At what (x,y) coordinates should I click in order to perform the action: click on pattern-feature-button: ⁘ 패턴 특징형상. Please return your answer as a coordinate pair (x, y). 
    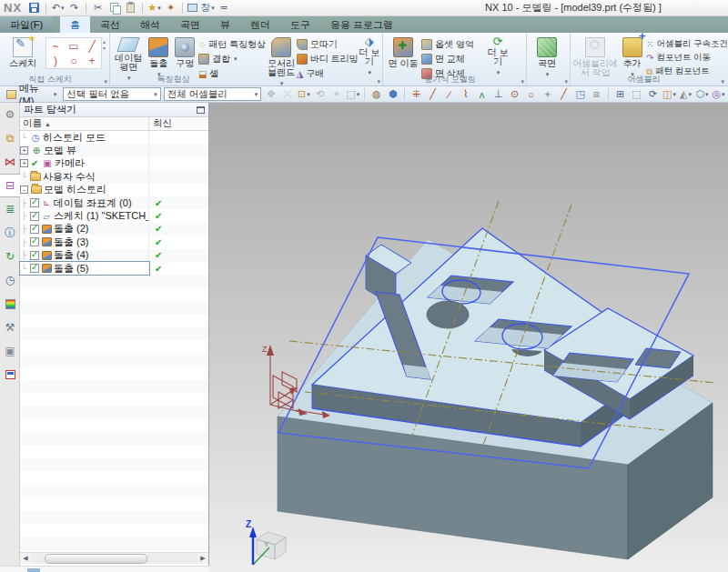
    Looking at the image, I should click on (232, 45).